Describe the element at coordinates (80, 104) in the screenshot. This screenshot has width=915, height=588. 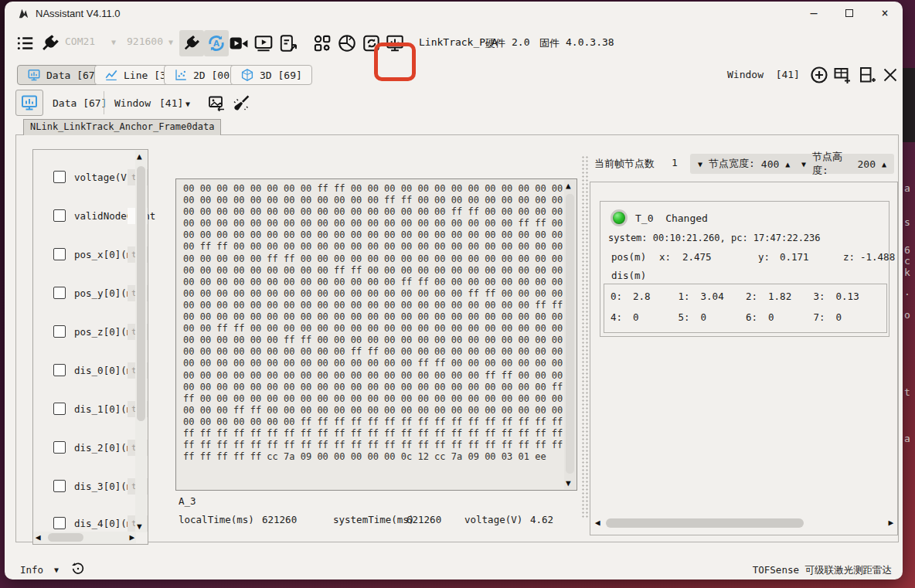
I see `subbar-data-label: Data [67]` at that location.